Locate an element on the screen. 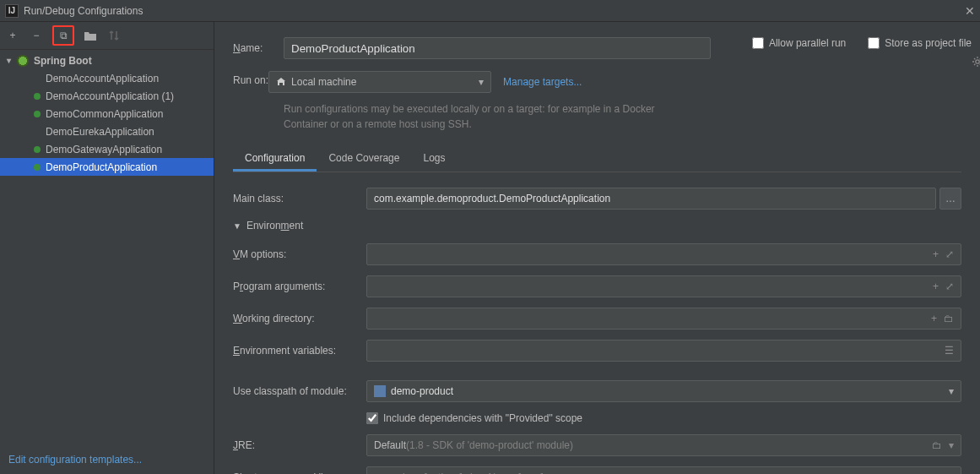 This screenshot has width=980, height=474. tree-item-label: DemoProductApplication is located at coordinates (101, 167).